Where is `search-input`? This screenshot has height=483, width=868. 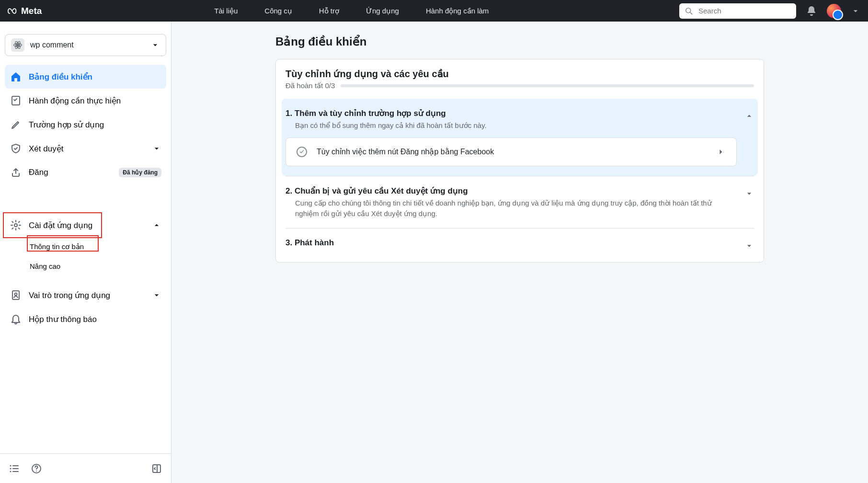 search-input is located at coordinates (744, 11).